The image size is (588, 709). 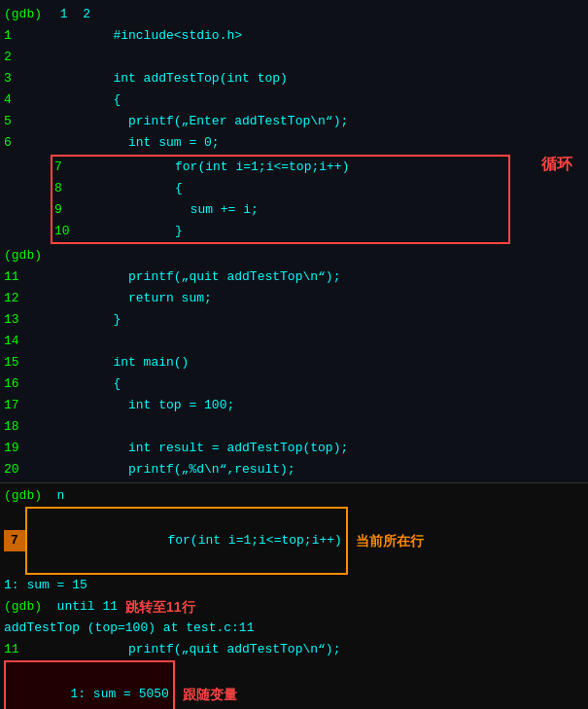 I want to click on track-annotation: 跟随变量, so click(x=210, y=694).